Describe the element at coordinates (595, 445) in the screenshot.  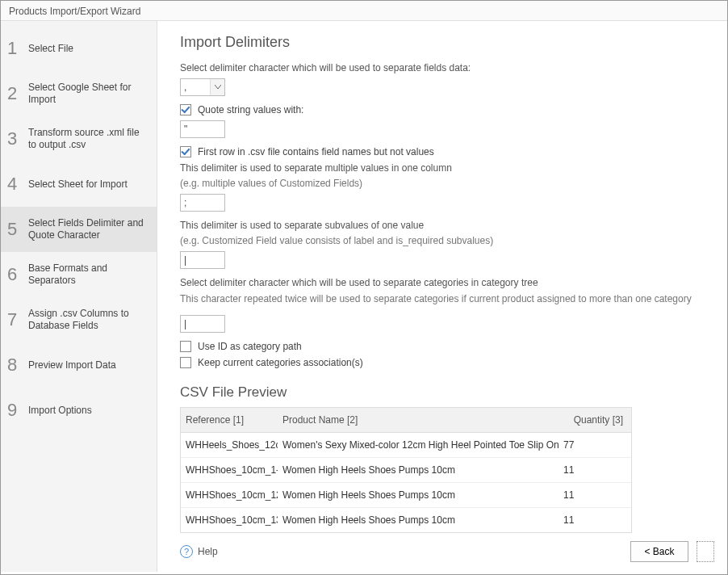
I see `cell-quantity: 77` at that location.